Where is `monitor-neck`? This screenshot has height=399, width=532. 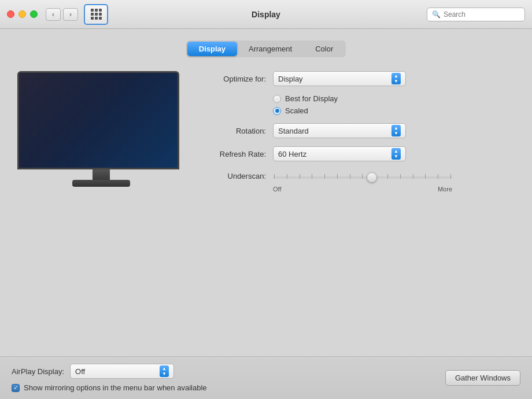
monitor-neck is located at coordinates (101, 175).